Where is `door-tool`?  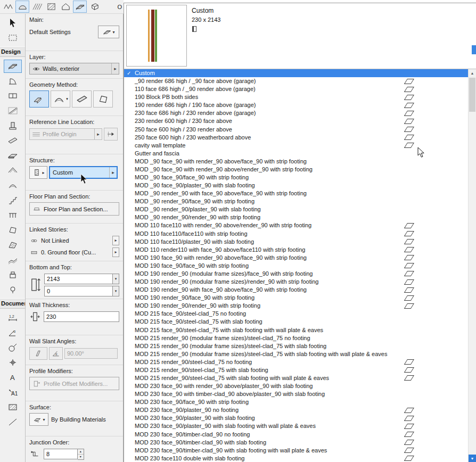
door-tool is located at coordinates (13, 81).